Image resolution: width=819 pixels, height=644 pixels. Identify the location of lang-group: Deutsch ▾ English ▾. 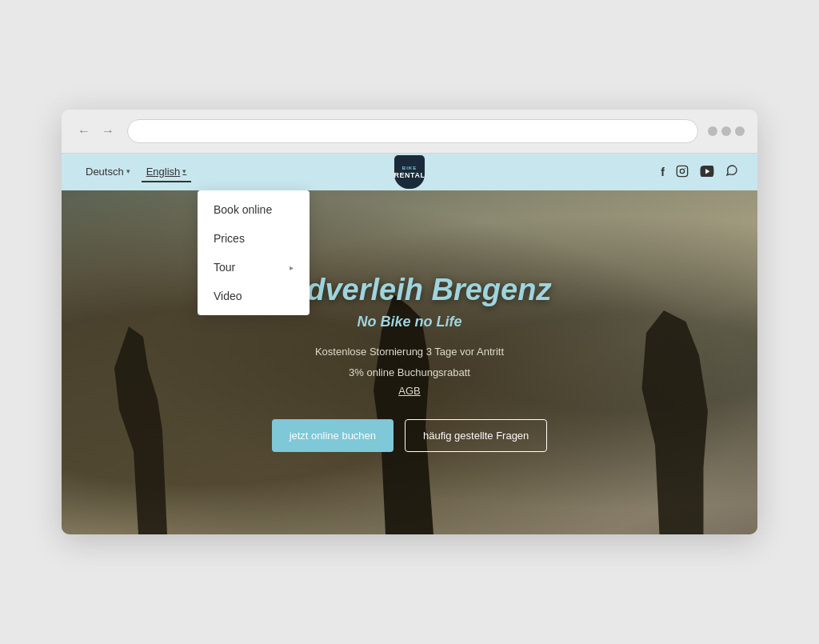
(136, 173).